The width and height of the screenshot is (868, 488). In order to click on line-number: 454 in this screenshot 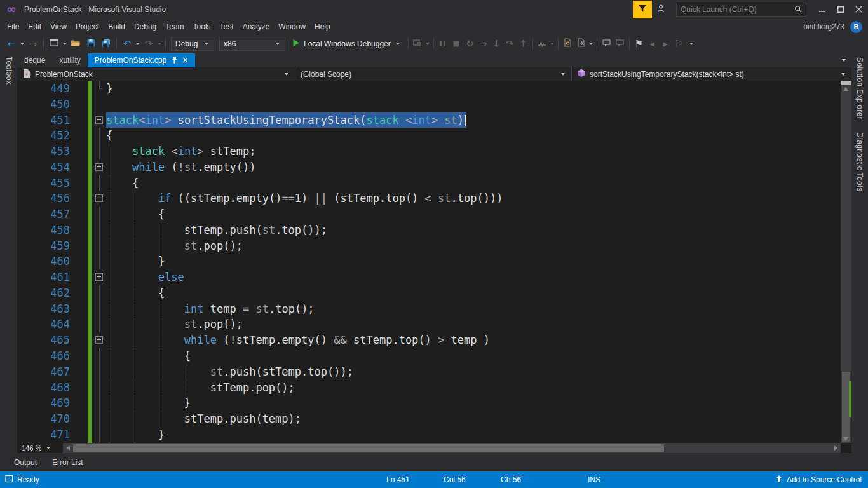, I will do `click(43, 168)`.